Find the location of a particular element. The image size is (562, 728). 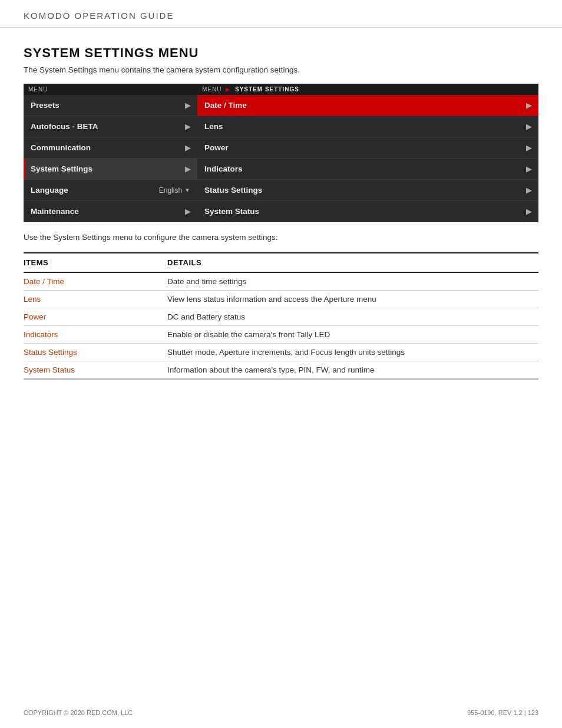

menu-item-autofocus: Autofocus - BETA ▶ is located at coordinates (111, 127).